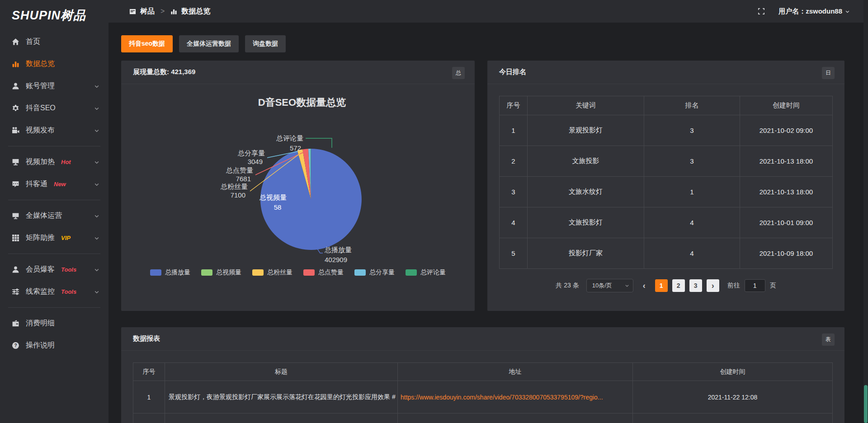 The image size is (868, 423). I want to click on sidebar-item-video-publish: 视频发布, so click(54, 130).